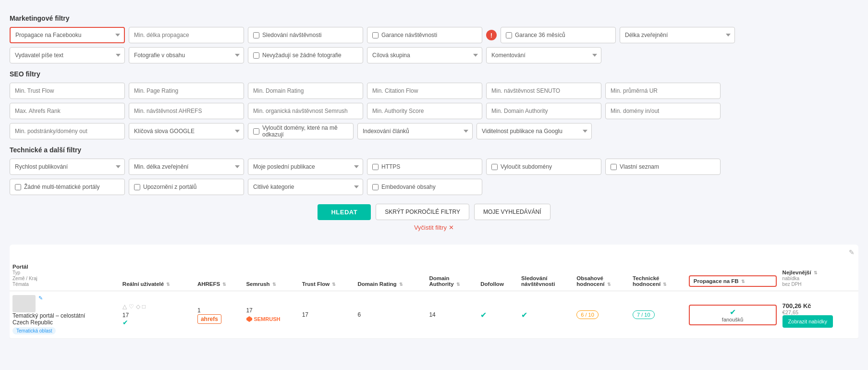  What do you see at coordinates (359, 315) in the screenshot?
I see `domain-rating-value: 6` at bounding box center [359, 315].